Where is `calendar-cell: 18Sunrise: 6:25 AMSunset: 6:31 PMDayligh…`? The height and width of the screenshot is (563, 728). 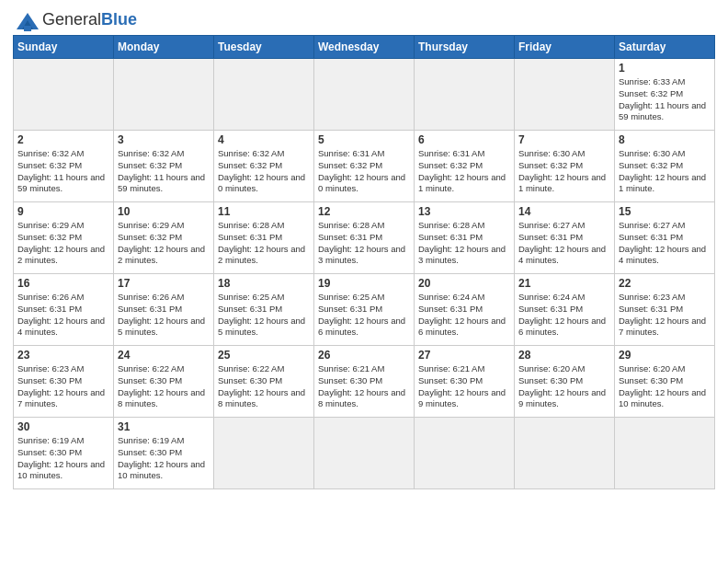
calendar-cell: 18Sunrise: 6:25 AMSunset: 6:31 PMDayligh… is located at coordinates (265, 310).